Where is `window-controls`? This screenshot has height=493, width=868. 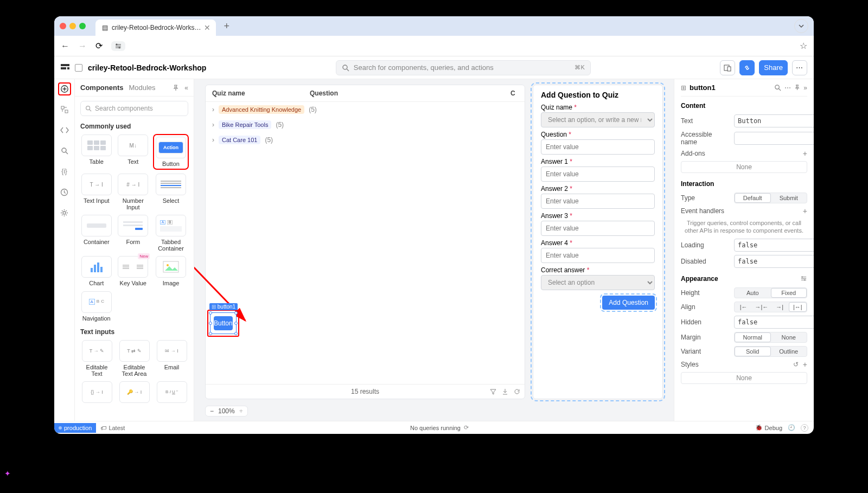
window-controls is located at coordinates (73, 26).